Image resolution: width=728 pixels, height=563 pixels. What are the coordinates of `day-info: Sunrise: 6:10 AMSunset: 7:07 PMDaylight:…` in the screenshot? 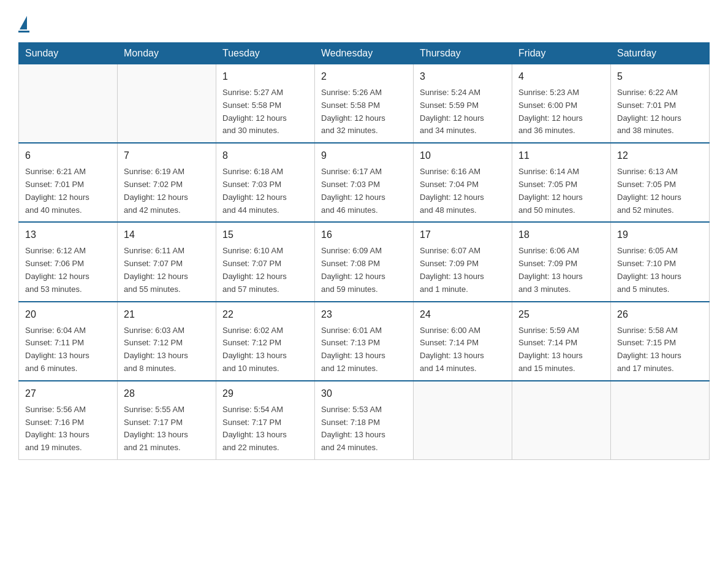 It's located at (265, 270).